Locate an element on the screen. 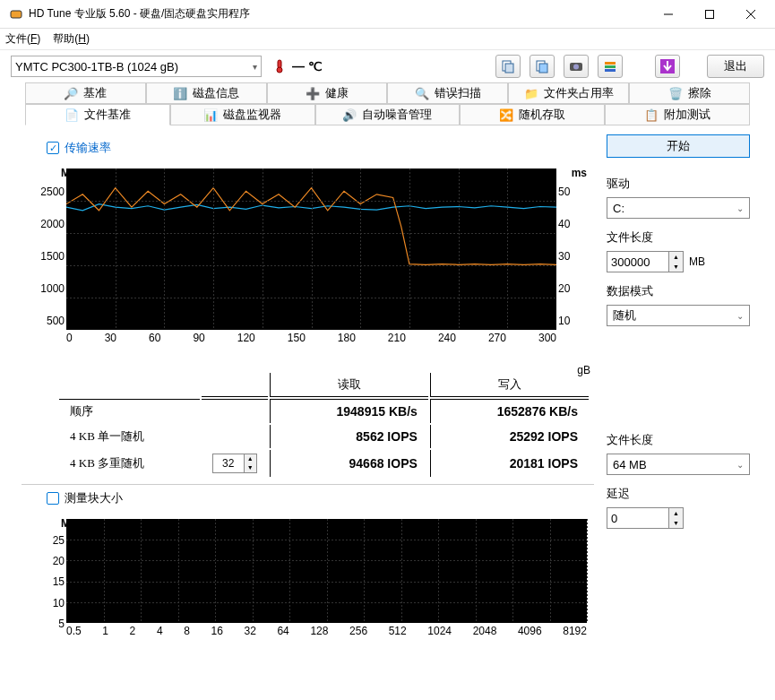 The height and width of the screenshot is (700, 775). tab-file-benchmark: 📄文件基准 is located at coordinates (98, 115).